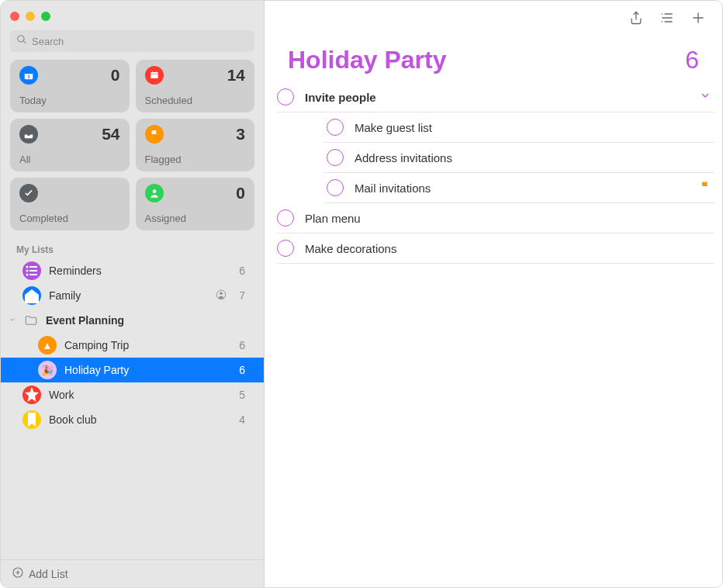 The height and width of the screenshot is (588, 723). I want to click on expand-subtasks-button, so click(705, 97).